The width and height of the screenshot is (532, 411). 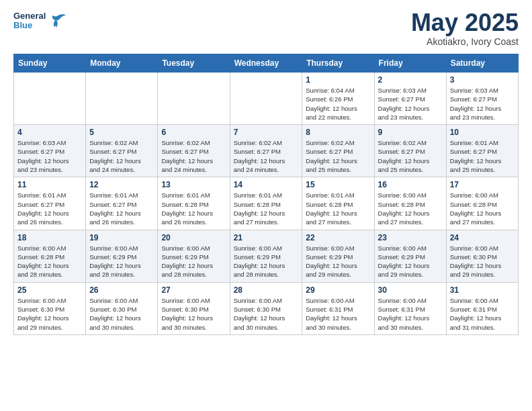 I want to click on calendar-cell: 27Sunrise: 6:00 AM Sunset: 6:30 PM Dayli…, so click(x=193, y=308).